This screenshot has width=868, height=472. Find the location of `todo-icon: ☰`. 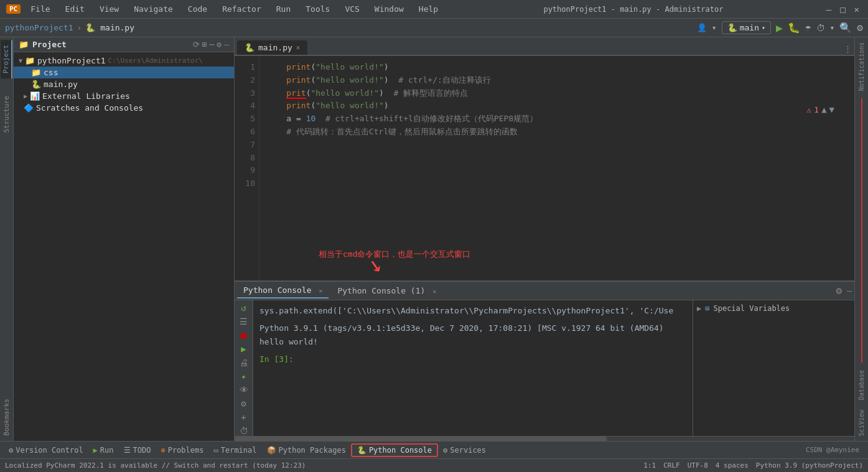

todo-icon: ☰ is located at coordinates (127, 450).